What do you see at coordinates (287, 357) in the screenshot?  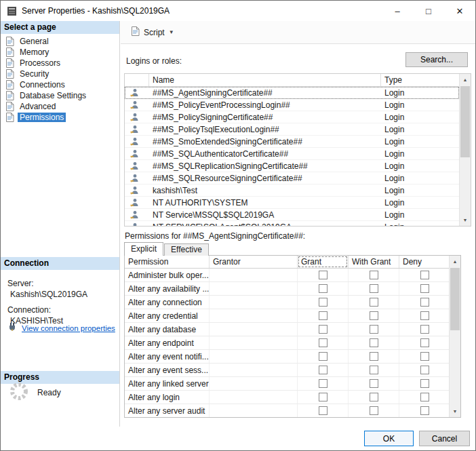 I see `permission-row: Alter any event notifi...` at bounding box center [287, 357].